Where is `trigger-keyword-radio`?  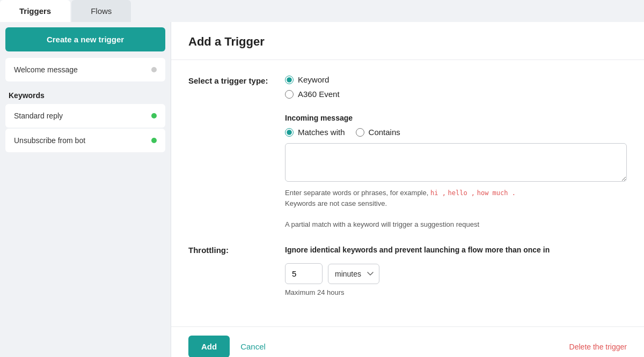
trigger-keyword-radio is located at coordinates (289, 80).